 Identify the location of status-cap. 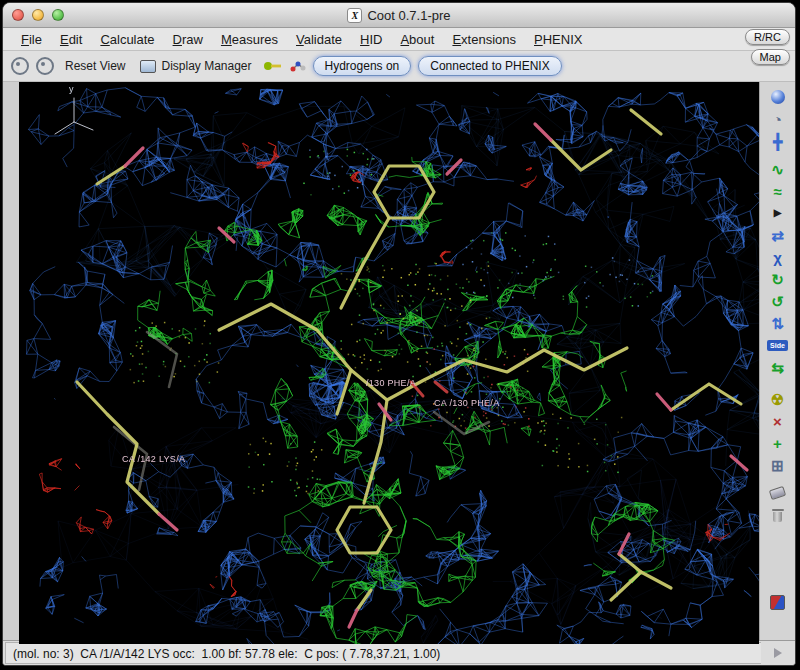
(778, 653).